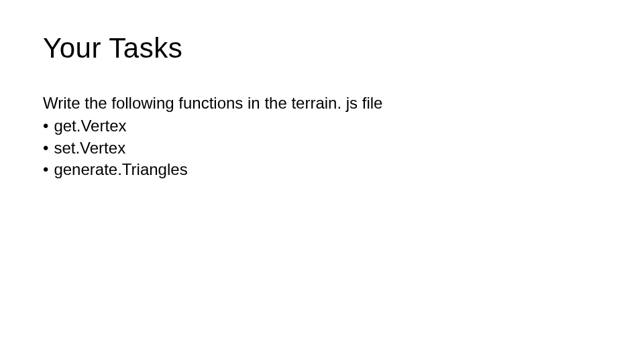 The image size is (644, 362). I want to click on list-item: • get.Vertex, so click(322, 126).